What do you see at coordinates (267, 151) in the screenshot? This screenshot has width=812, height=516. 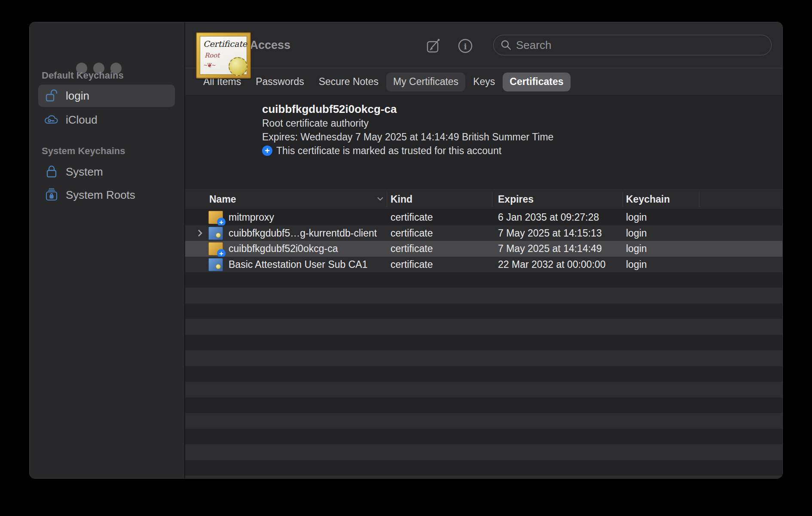 I see `trusted-plus-badge-icon: +` at bounding box center [267, 151].